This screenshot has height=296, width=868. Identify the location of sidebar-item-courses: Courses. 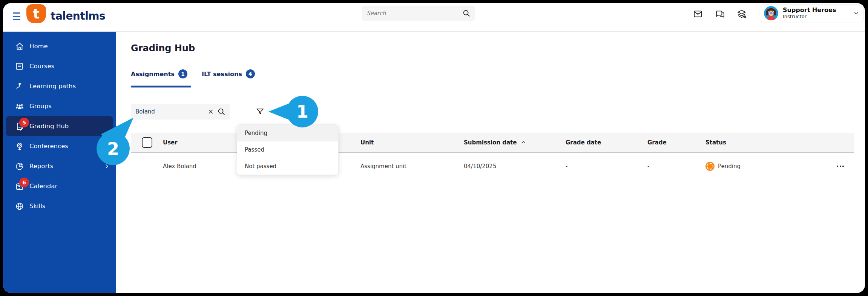
(60, 66).